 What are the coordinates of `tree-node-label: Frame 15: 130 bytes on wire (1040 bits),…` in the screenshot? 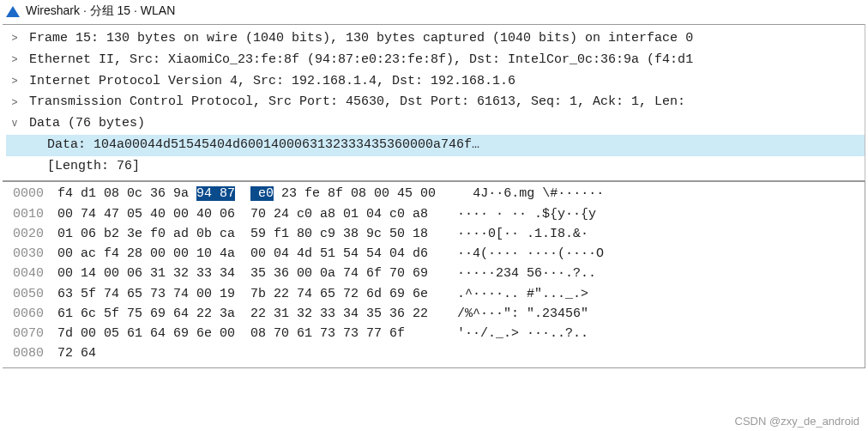 It's located at (357, 39).